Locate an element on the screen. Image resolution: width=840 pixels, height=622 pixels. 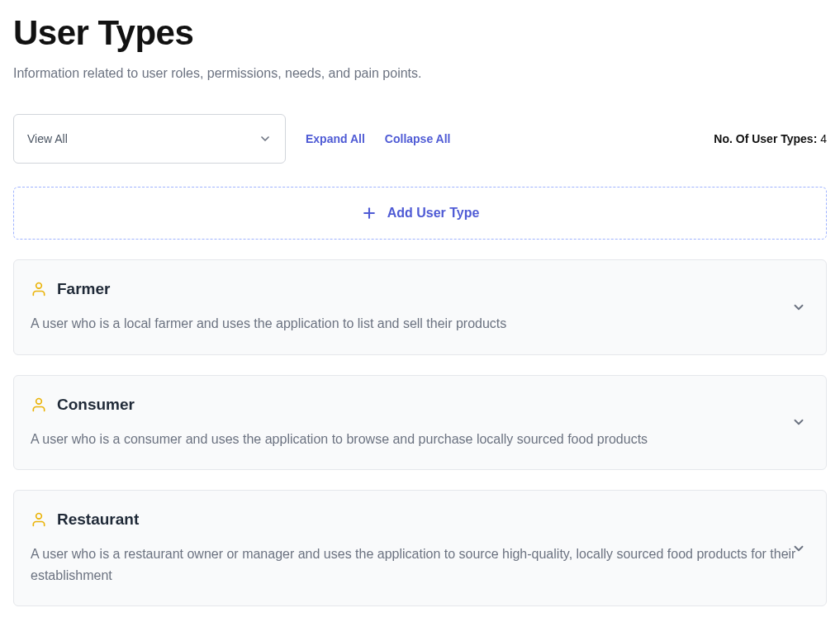
card-description: A user who is a restaurant owner or mana… is located at coordinates (420, 565).